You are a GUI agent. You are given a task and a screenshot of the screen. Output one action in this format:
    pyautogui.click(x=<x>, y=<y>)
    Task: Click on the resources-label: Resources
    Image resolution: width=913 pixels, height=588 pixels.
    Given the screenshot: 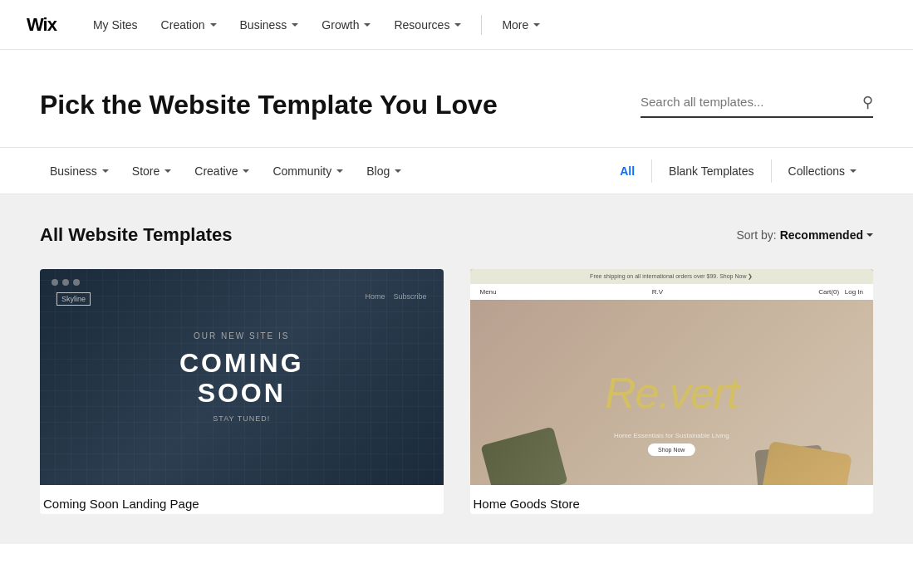 What is the action you would take?
    pyautogui.click(x=422, y=25)
    